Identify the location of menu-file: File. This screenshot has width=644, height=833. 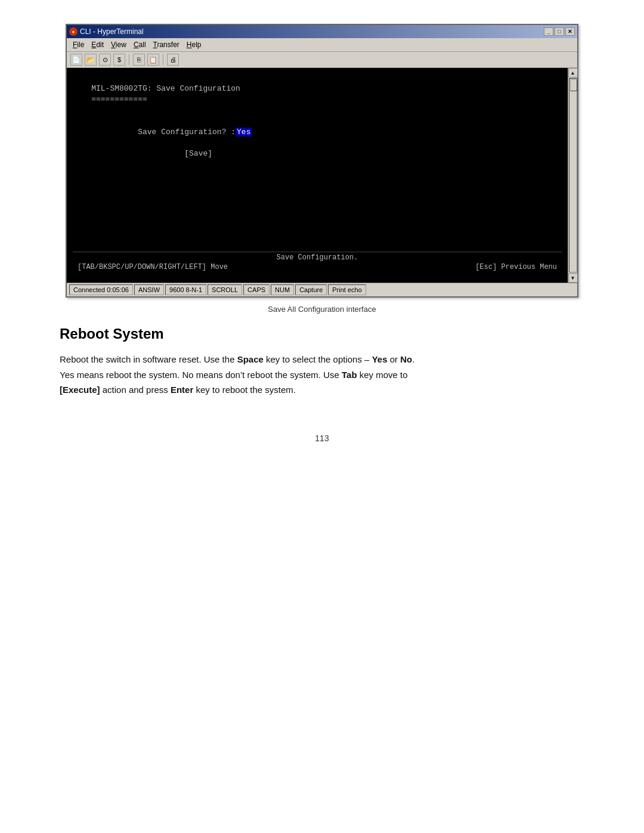
(79, 45).